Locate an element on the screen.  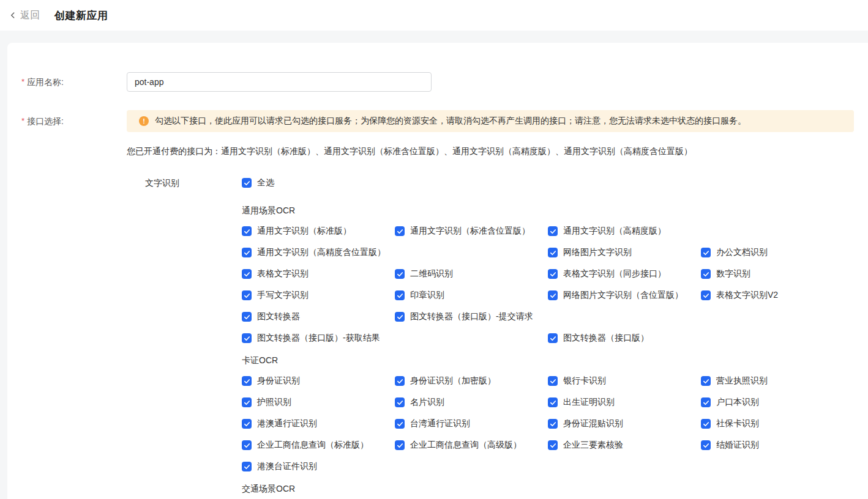
api-checkbox-item: 港澳通行证识别 is located at coordinates (318, 424).